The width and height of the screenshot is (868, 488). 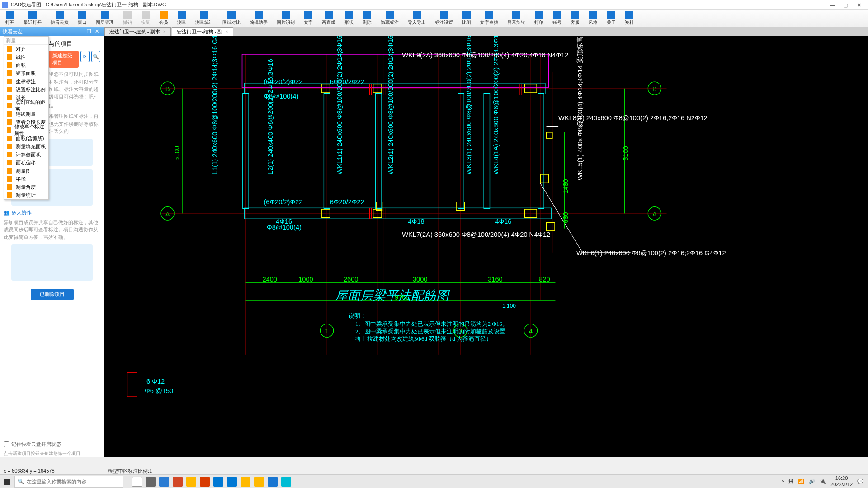 What do you see at coordinates (444, 18) in the screenshot?
I see `toolbar-aset: 标注设置` at bounding box center [444, 18].